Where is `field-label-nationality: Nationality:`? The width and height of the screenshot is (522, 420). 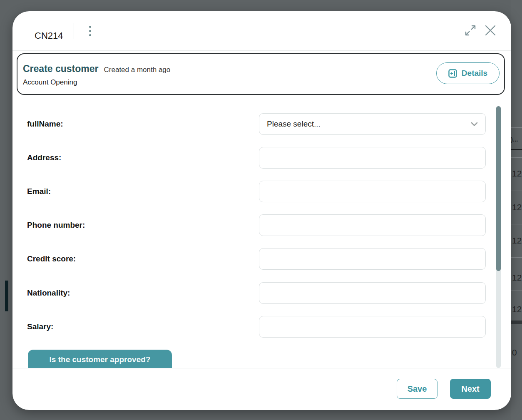
field-label-nationality: Nationality: is located at coordinates (48, 293).